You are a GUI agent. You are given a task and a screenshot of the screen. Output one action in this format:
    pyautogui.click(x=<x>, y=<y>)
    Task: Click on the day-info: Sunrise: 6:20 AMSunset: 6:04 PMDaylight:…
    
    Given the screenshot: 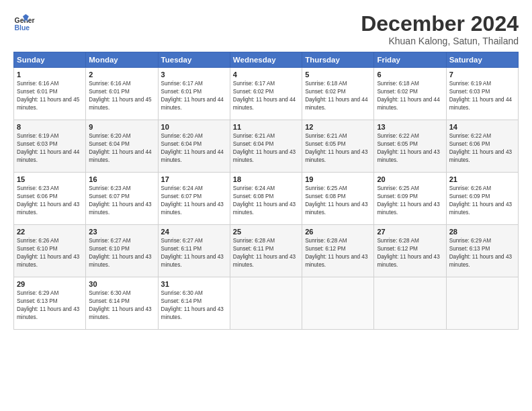 What is the action you would take?
    pyautogui.click(x=120, y=148)
    